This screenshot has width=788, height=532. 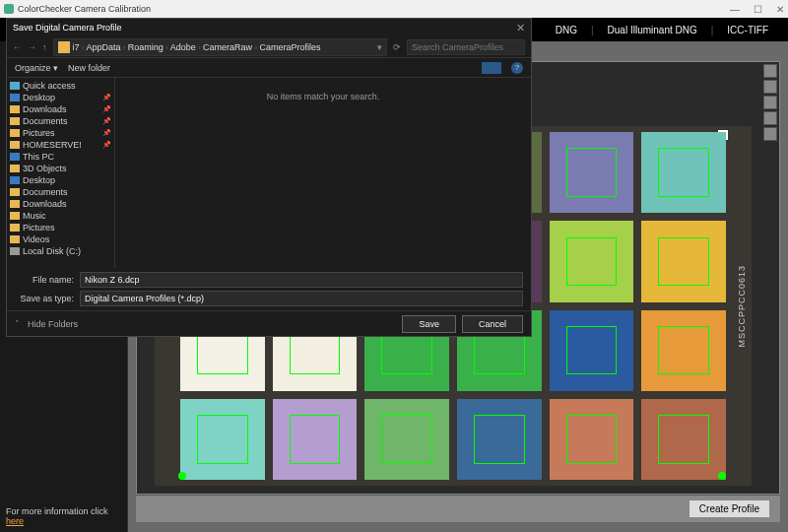 What do you see at coordinates (61, 216) in the screenshot?
I see `tree-item: Music` at bounding box center [61, 216].